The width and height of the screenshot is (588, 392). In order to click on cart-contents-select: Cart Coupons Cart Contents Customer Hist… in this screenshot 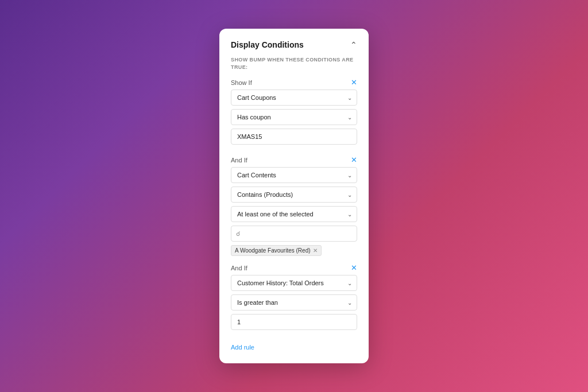, I will do `click(294, 175)`.